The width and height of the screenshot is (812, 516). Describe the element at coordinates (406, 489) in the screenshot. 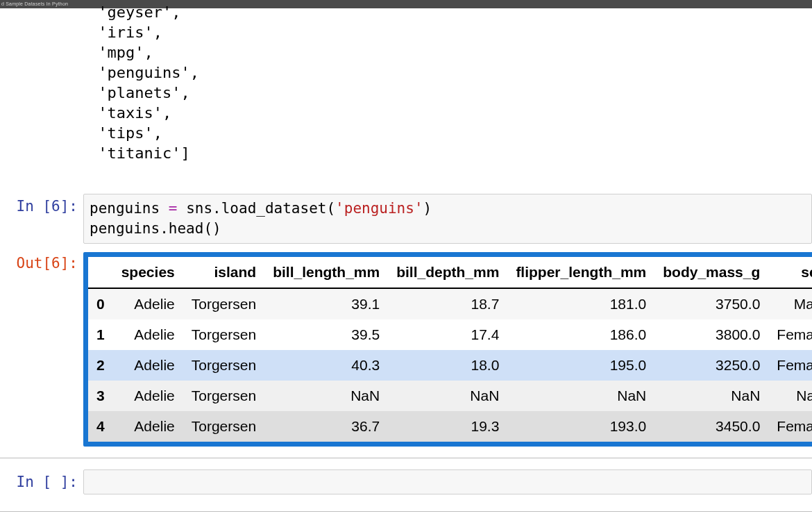

I see `empty-code-cell: In [ ]:` at that location.